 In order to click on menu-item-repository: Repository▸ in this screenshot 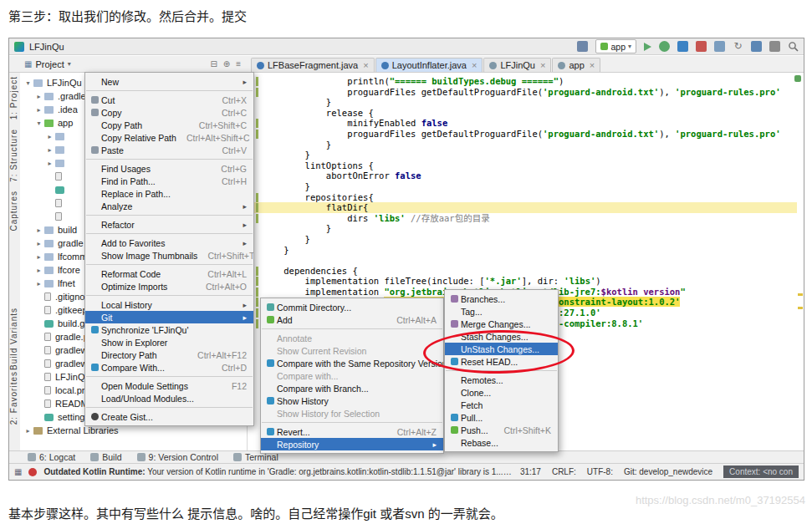, I will do `click(352, 445)`.